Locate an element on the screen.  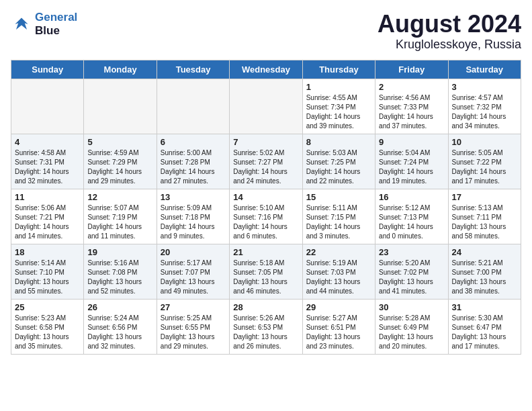
day-info: Sunrise: 5:30 AMSunset: 6:47 PMDaylight:… is located at coordinates (485, 332).